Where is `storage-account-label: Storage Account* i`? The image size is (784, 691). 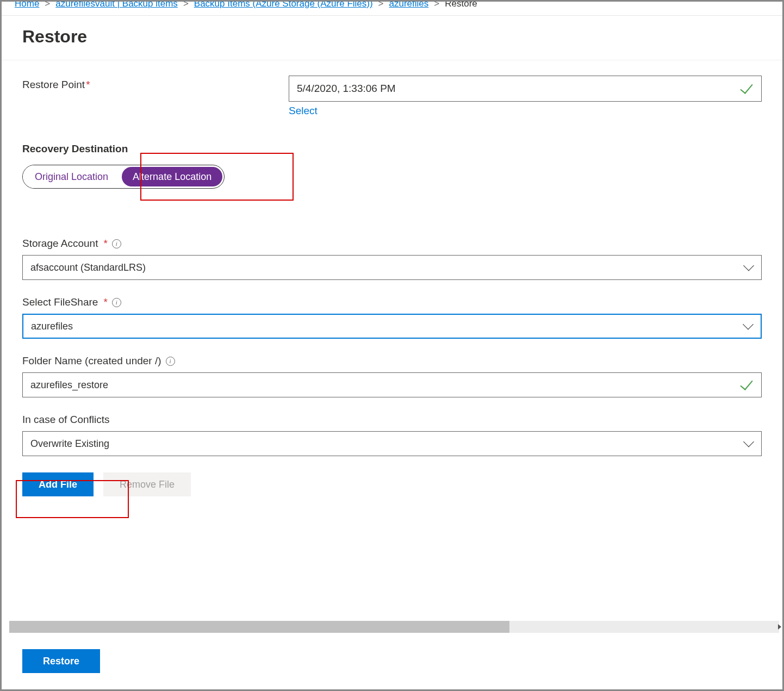
storage-account-label: Storage Account* i is located at coordinates (392, 244).